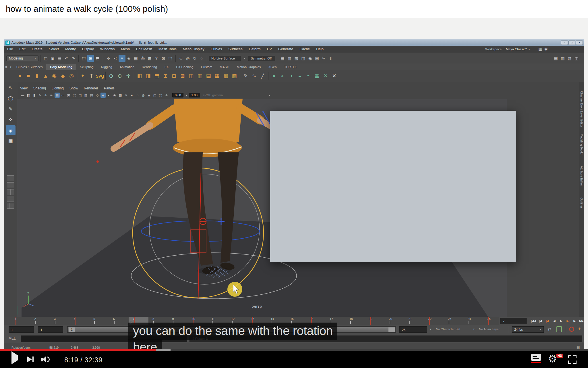  I want to click on next-key-button: ▶|, so click(568, 321).